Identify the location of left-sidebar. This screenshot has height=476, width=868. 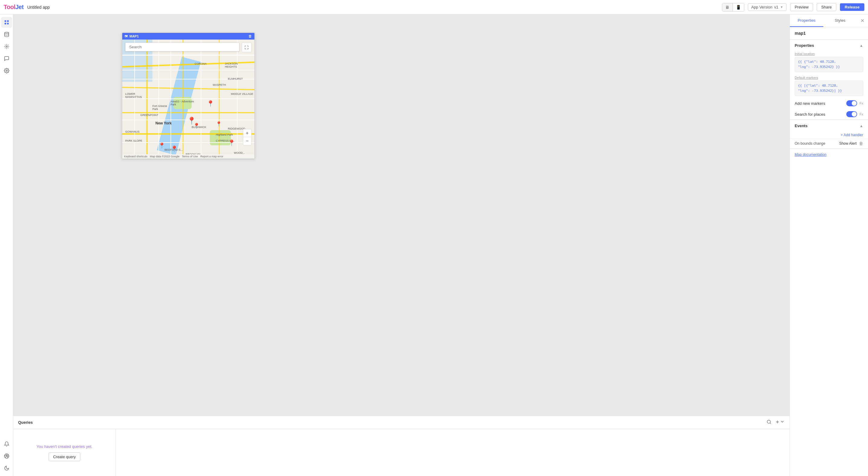
(7, 245).